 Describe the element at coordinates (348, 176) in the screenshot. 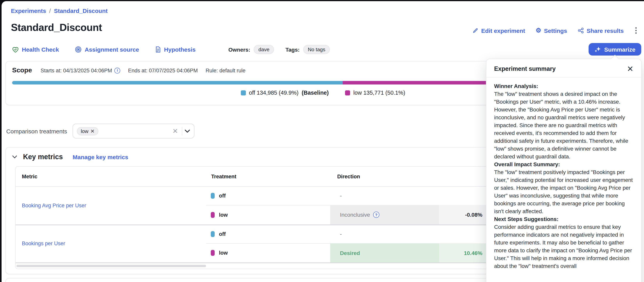

I see `column-header-direction: Direction` at that location.